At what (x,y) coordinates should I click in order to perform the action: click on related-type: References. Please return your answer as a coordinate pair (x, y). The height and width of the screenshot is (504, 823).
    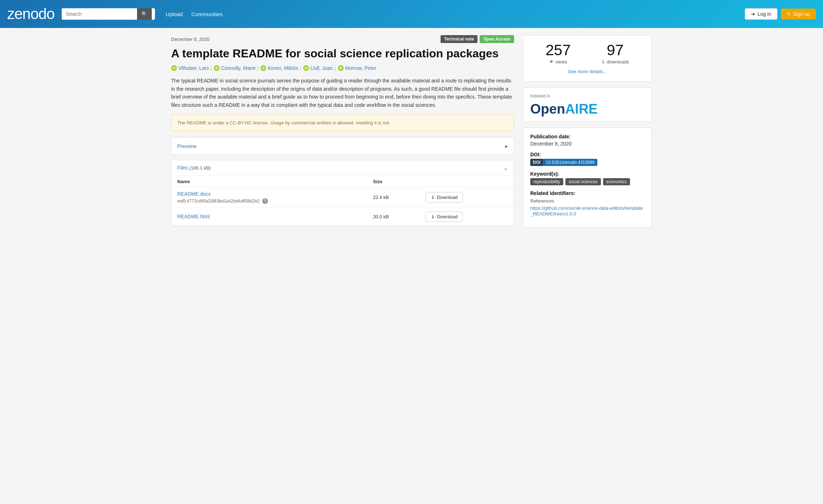
    Looking at the image, I should click on (587, 201).